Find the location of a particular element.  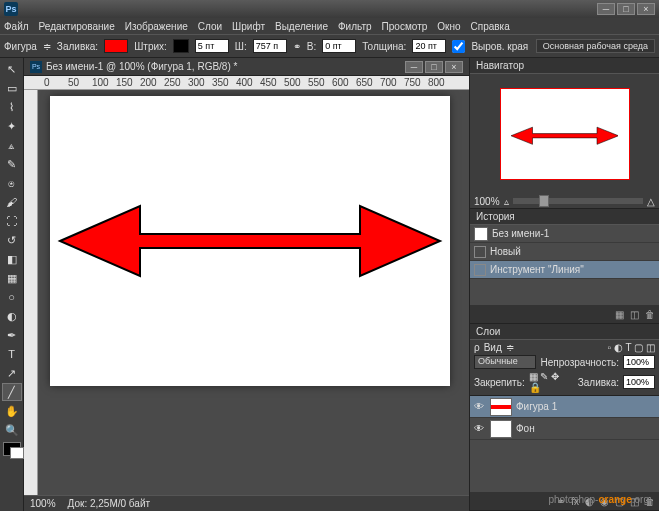

thickness-label: Толщина: is located at coordinates (384, 46).